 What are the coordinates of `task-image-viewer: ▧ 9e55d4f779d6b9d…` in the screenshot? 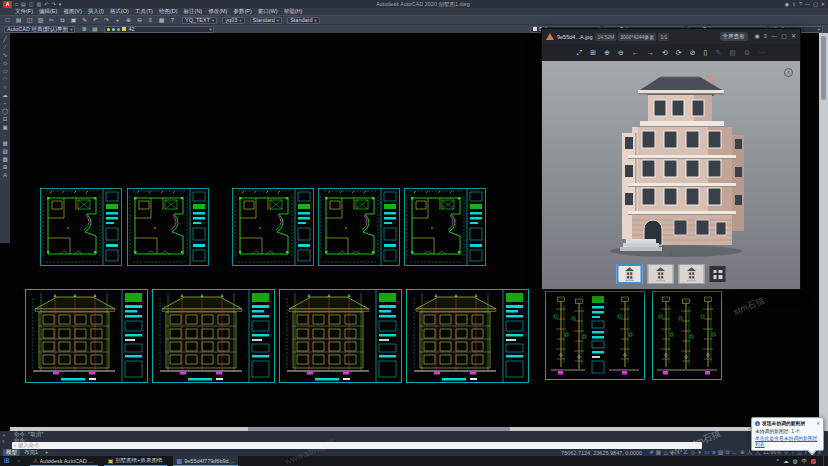 It's located at (206, 461).